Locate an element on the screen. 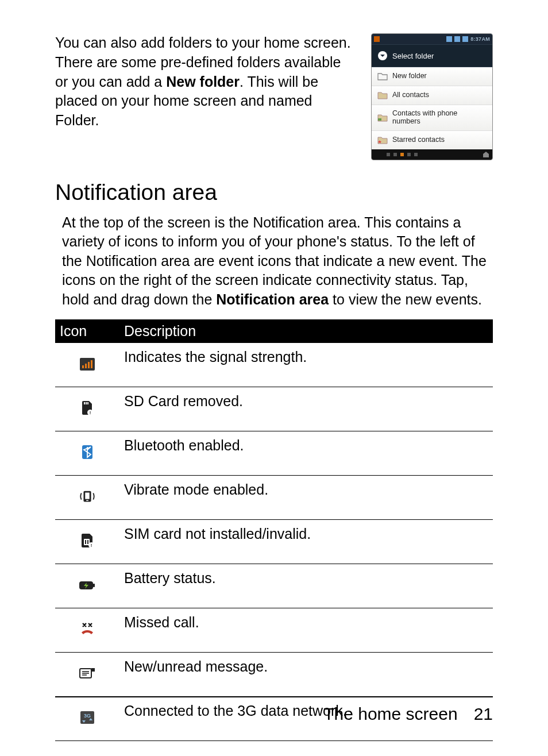 The image size is (548, 756). vibrate-icon is located at coordinates (87, 496).